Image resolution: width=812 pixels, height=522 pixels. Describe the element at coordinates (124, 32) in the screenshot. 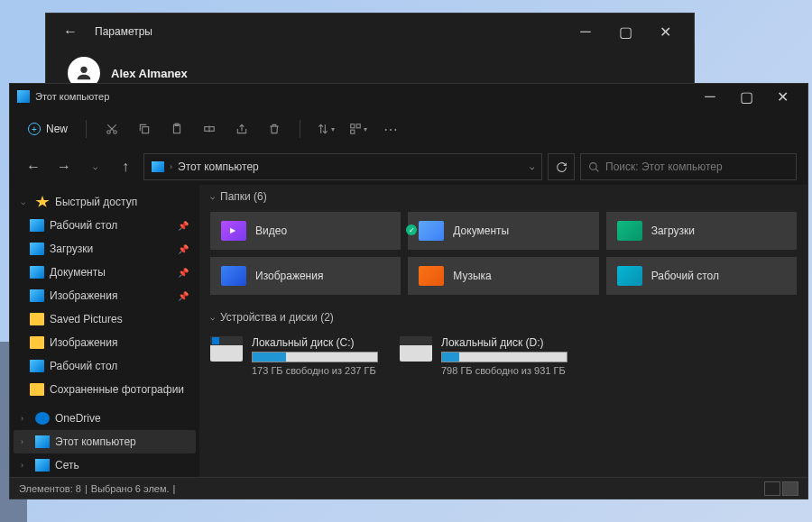

I see `settings-title: Параметры` at that location.